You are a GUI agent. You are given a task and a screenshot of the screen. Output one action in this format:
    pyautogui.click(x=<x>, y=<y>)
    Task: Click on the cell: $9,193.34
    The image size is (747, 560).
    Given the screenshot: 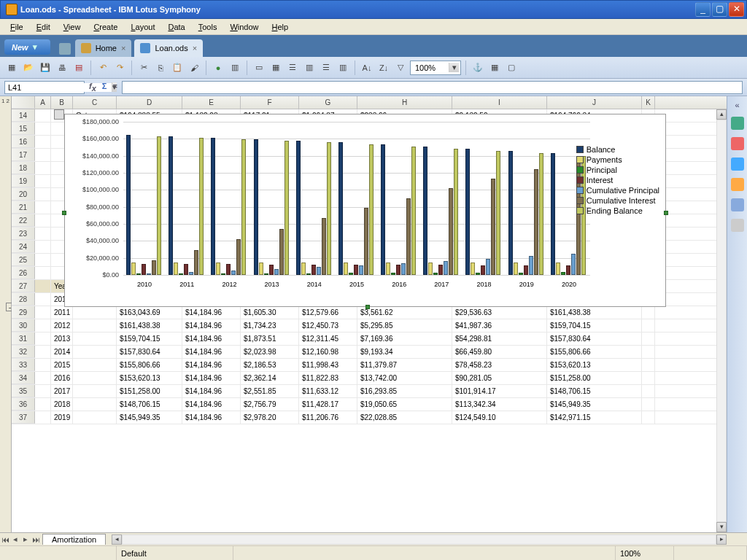 What is the action you would take?
    pyautogui.click(x=405, y=351)
    